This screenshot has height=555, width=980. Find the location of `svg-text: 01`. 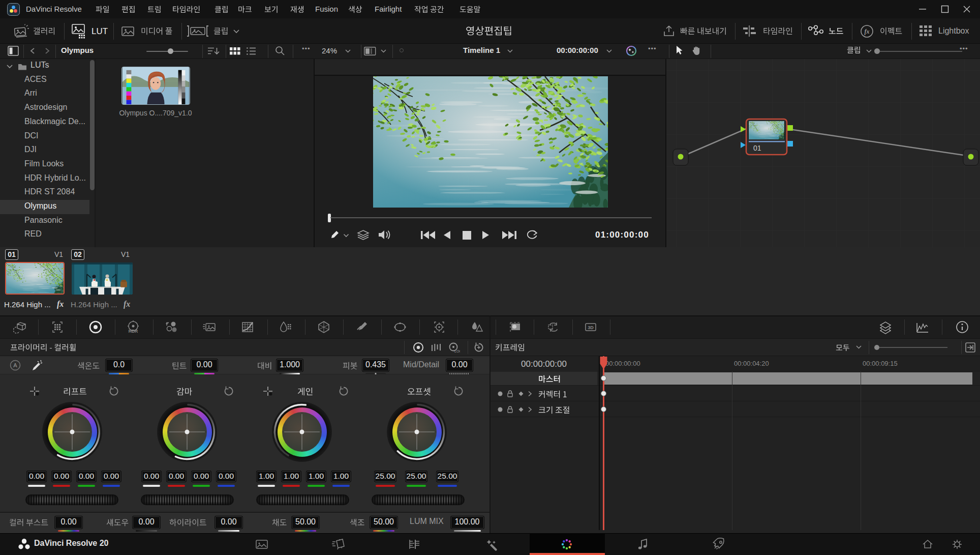

svg-text: 01 is located at coordinates (757, 148).